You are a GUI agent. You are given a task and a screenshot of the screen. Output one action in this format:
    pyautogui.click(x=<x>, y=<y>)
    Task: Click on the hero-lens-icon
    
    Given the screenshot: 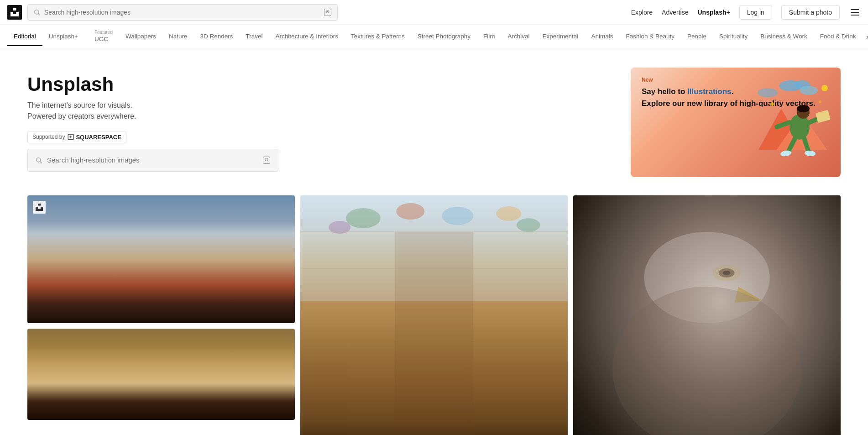 What is the action you would take?
    pyautogui.click(x=267, y=160)
    